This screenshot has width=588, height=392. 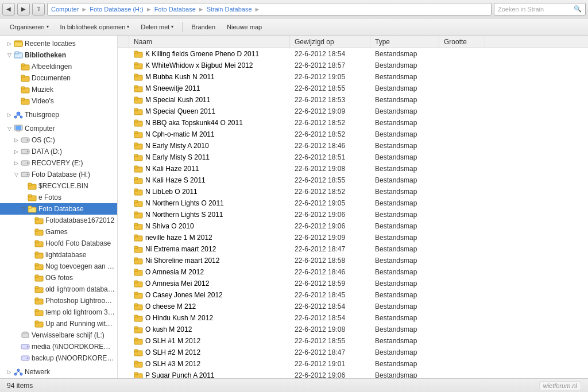 I want to click on item-count: 94 items, so click(x=20, y=386).